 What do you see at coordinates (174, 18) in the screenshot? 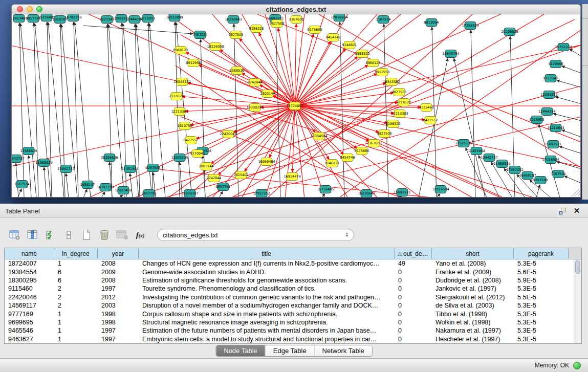
I see `graph-node-teal: 16033809` at bounding box center [174, 18].